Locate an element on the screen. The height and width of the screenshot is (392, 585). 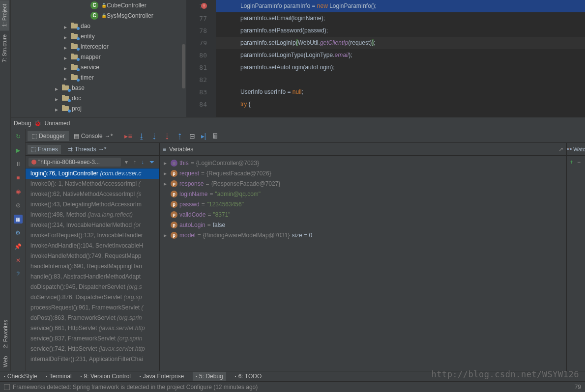
run-to-cursor-icon: ▸| is located at coordinates (204, 136).